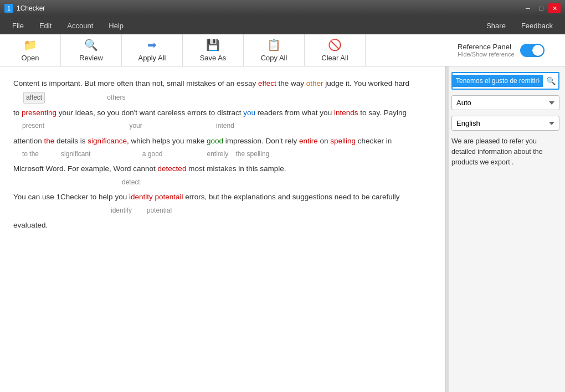 Image resolution: width=565 pixels, height=392 pixels. Describe the element at coordinates (223, 141) in the screenshot. I see `paragraph-3: attention the details is significance, w…` at that location.